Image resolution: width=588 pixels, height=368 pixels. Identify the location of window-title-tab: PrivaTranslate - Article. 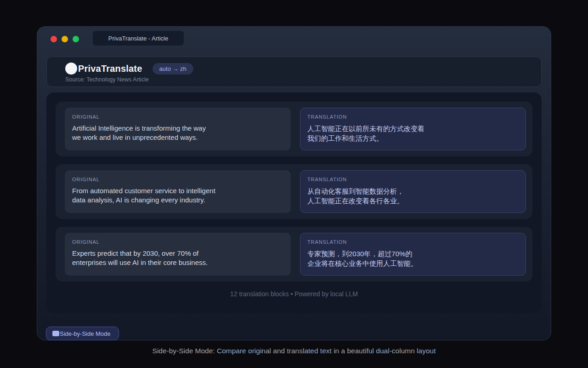
(138, 38).